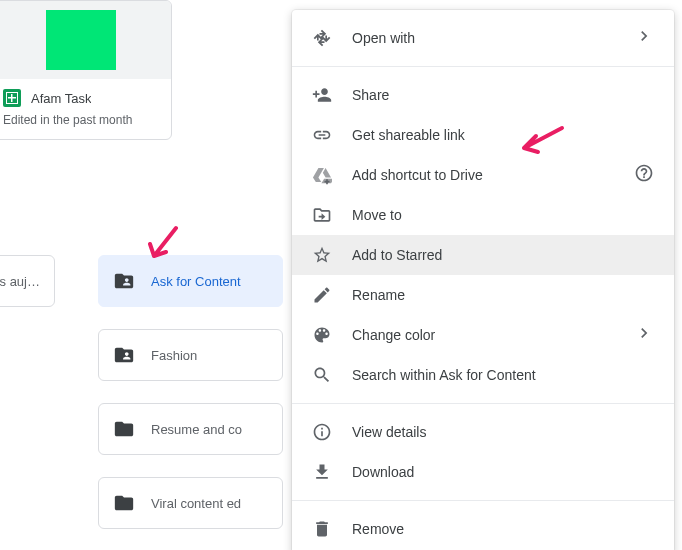 Image resolution: width=682 pixels, height=550 pixels. I want to click on menu-label: Download, so click(503, 472).